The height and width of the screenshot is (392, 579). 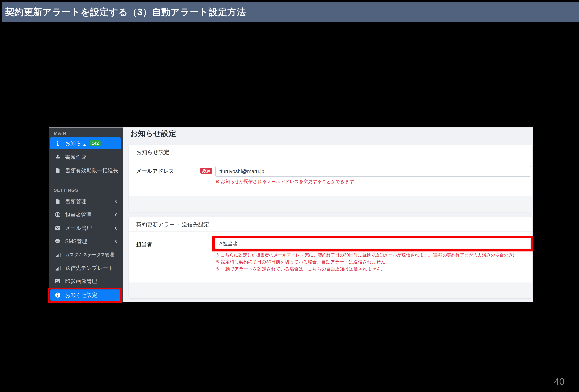 I want to click on alert-note-2: ※ 設定時に契約終了日の30日前を切っている場合、自動アラートは送信されません。, so click(x=303, y=262).